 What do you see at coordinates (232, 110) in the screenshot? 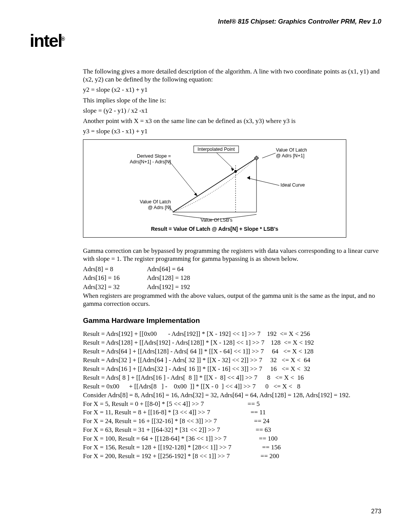
I see `equation-slope: slope = (y2 - y1) / x2 -x1` at bounding box center [232, 110].